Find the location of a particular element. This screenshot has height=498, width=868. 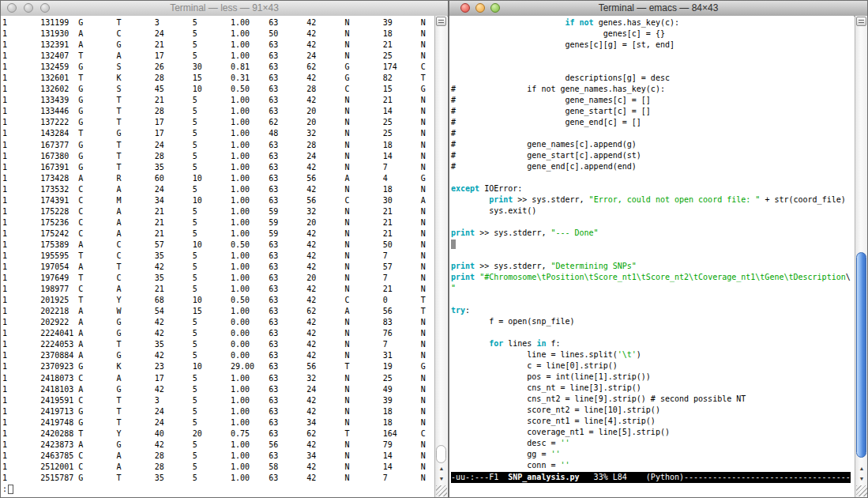

table-row: 1 173532 C A 24 5 1.00 63 42 N 18 N is located at coordinates (218, 190).